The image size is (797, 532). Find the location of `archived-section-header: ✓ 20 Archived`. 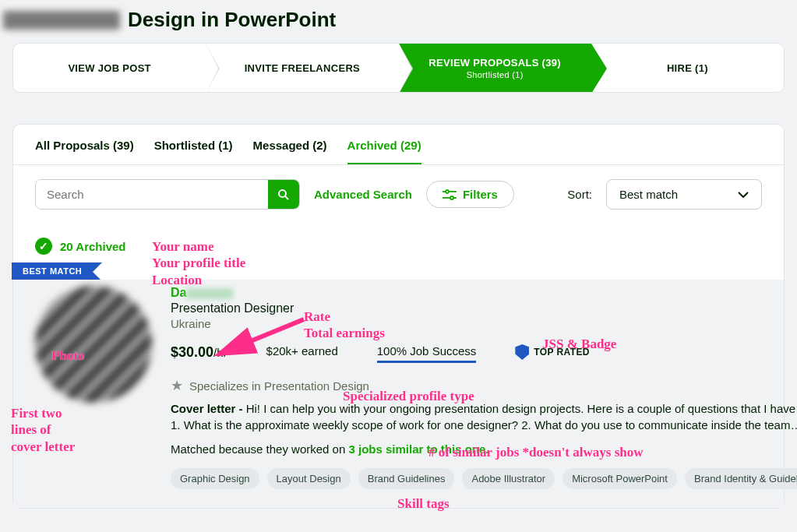

archived-section-header: ✓ 20 Archived is located at coordinates (399, 243).